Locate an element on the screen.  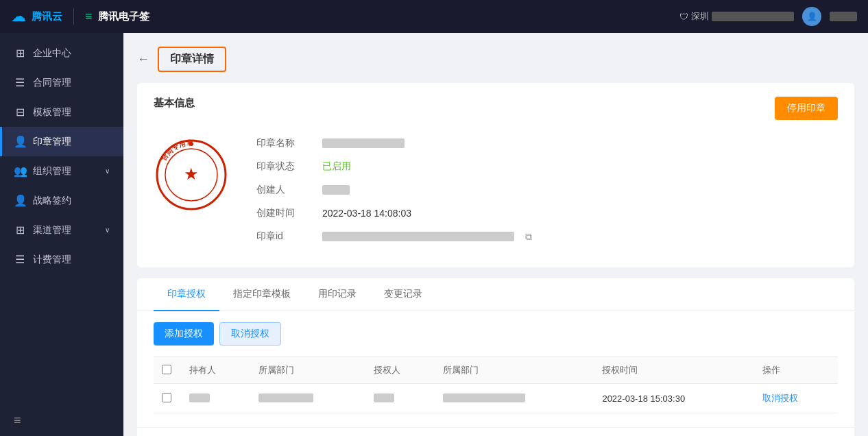
row-dept1 is located at coordinates (308, 399).